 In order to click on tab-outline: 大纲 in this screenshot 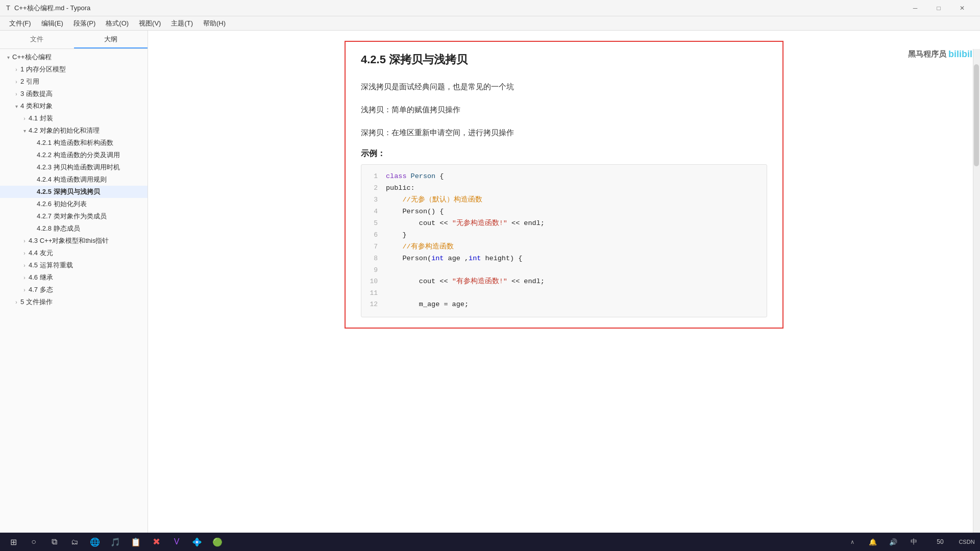, I will do `click(111, 40)`.